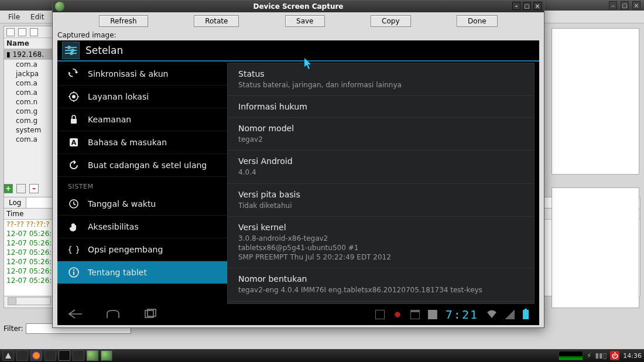 The height and width of the screenshot is (362, 644). What do you see at coordinates (304, 21) in the screenshot?
I see `save-button: Save` at bounding box center [304, 21].